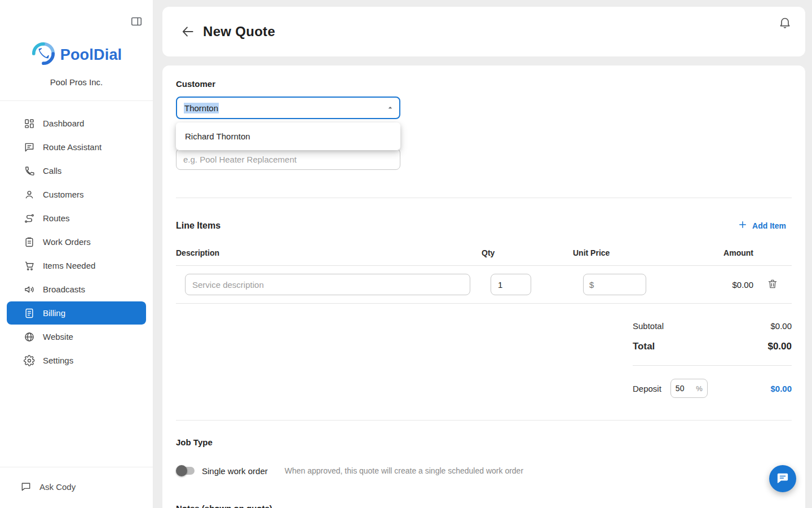 Image resolution: width=812 pixels, height=508 pixels. Describe the element at coordinates (77, 147) in the screenshot. I see `sidebar-item-route-assistant: Route Assistant` at that location.